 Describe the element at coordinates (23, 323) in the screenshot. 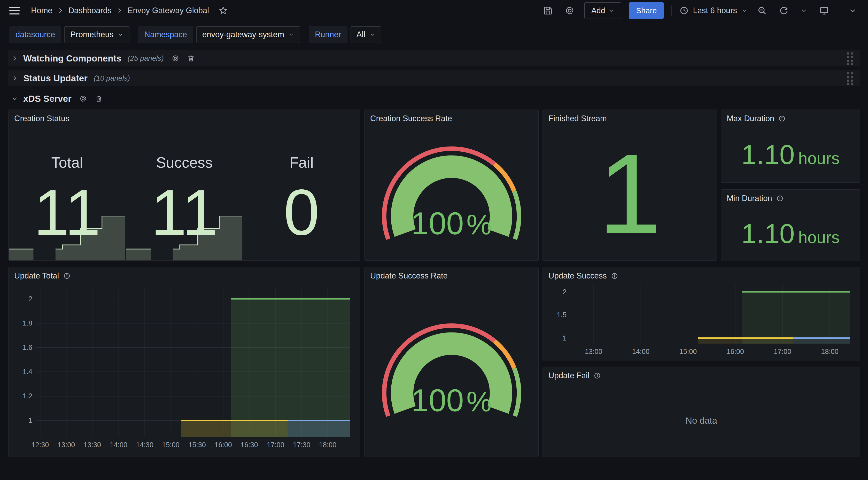

I see `y-axis-tick-label: 1.8` at that location.